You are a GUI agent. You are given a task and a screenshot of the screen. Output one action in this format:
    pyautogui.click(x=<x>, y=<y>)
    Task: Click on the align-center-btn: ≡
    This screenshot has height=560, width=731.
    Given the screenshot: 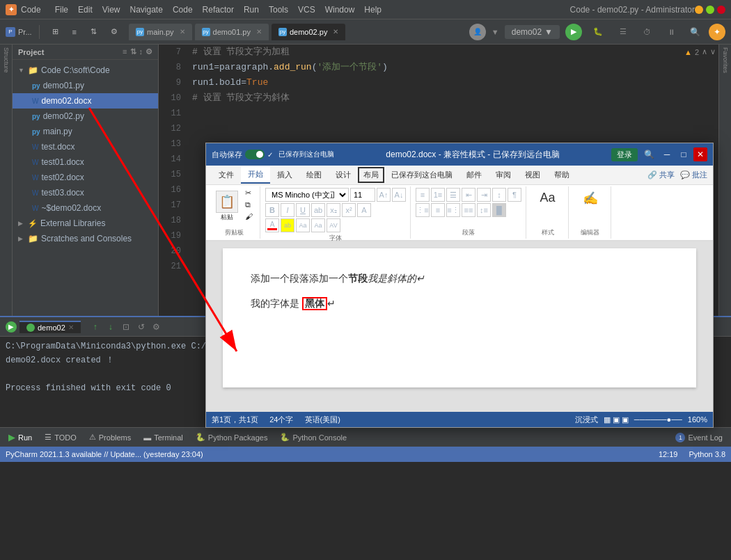 What is the action you would take?
    pyautogui.click(x=438, y=210)
    